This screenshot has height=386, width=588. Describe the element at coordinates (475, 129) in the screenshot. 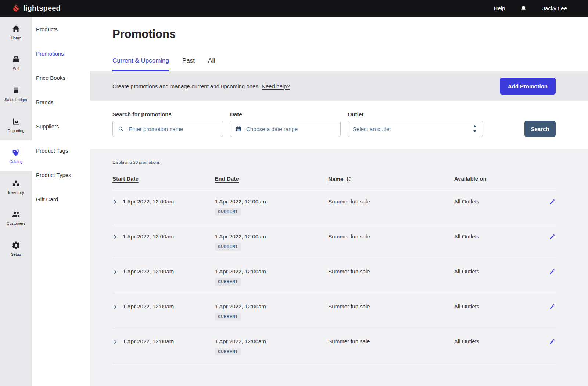

I see `spinner-arrows-icon` at that location.